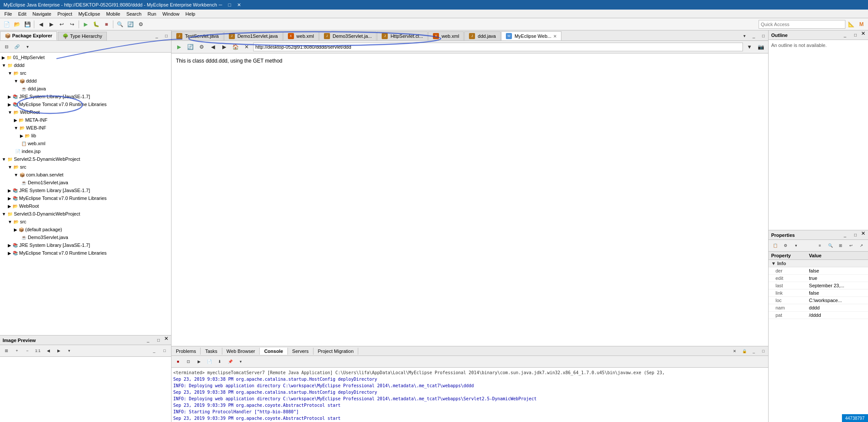 The image size is (868, 422). Describe the element at coordinates (775, 246) in the screenshot. I see `props-tool-1: 📋` at that location.